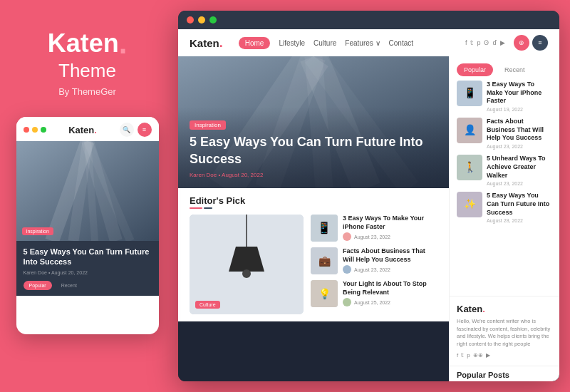 The height and width of the screenshot is (392, 570). Describe the element at coordinates (207, 43) in the screenshot. I see `site-logo: Katen.` at that location.